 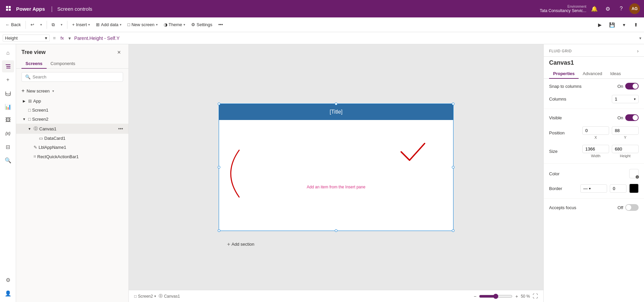 I want to click on sidebar-components-icon: ⊟, so click(x=8, y=147).